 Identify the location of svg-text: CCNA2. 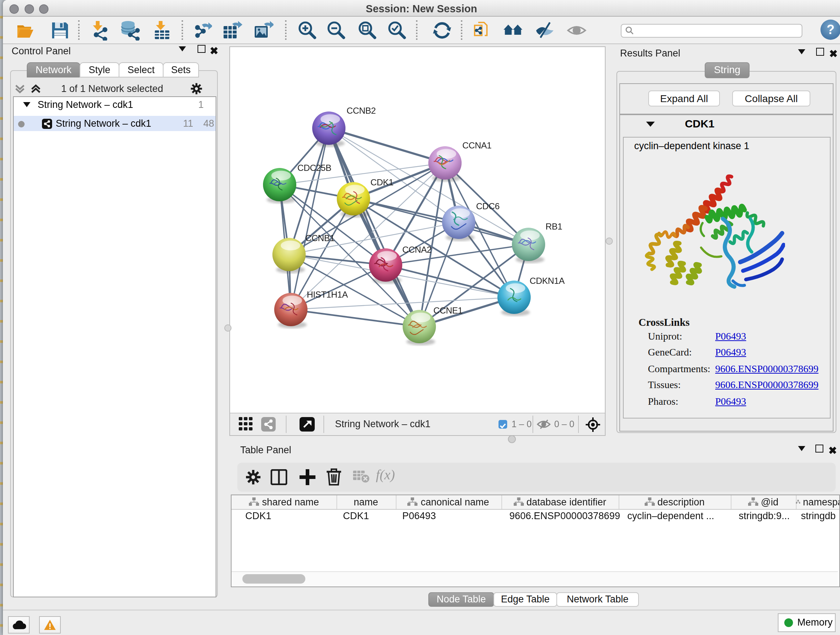
(417, 249).